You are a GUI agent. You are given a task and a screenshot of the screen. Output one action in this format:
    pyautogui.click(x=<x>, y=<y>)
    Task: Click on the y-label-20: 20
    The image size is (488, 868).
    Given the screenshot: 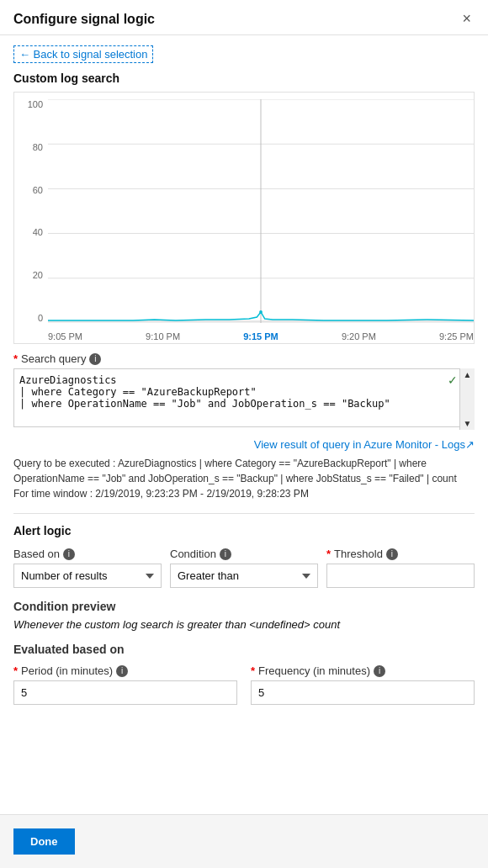 What is the action you would take?
    pyautogui.click(x=38, y=275)
    